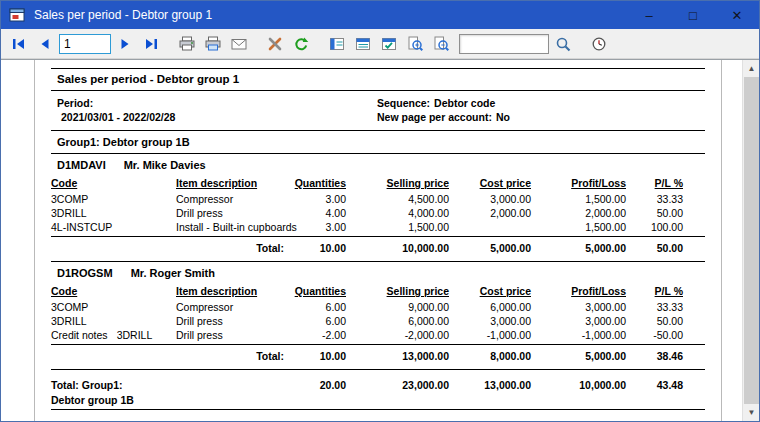  Describe the element at coordinates (114, 213) in the screenshot. I see `cell-code: 3DRILL` at that location.